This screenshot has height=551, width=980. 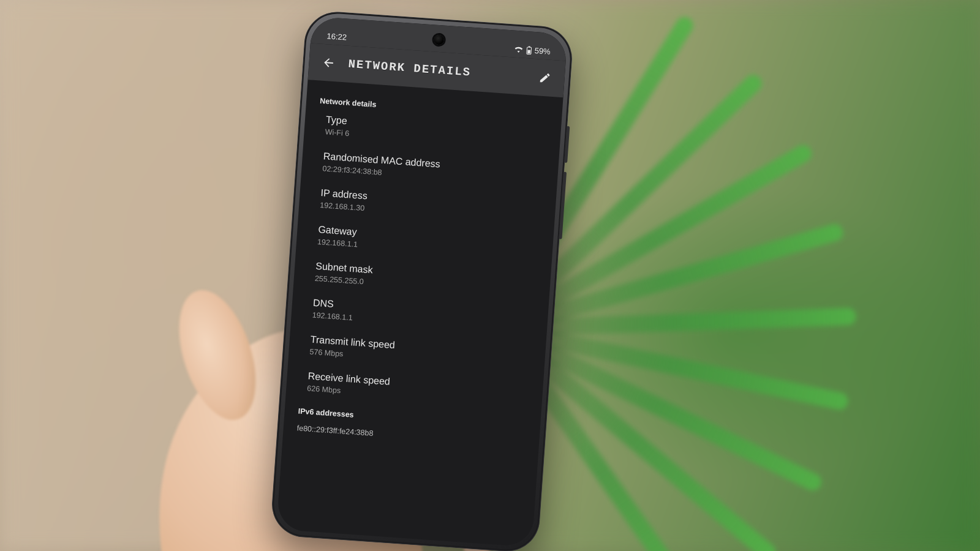 I want to click on arrow-left-icon, so click(x=328, y=62).